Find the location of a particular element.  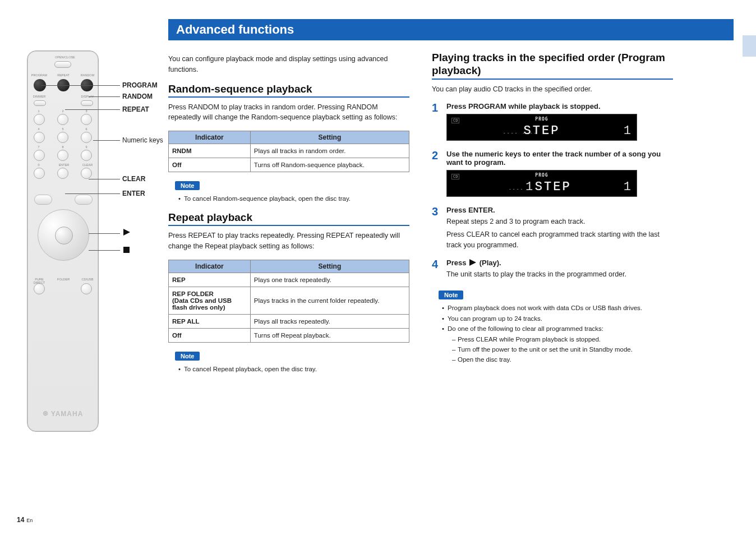

dimmer-pill is located at coordinates (40, 103).